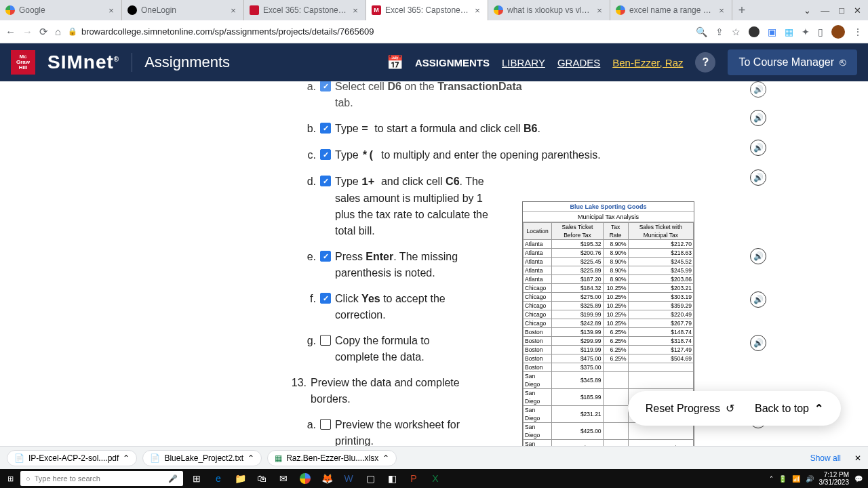 The width and height of the screenshot is (868, 488). What do you see at coordinates (792, 62) in the screenshot?
I see `course-manager-button: To Course Manager⎋` at bounding box center [792, 62].